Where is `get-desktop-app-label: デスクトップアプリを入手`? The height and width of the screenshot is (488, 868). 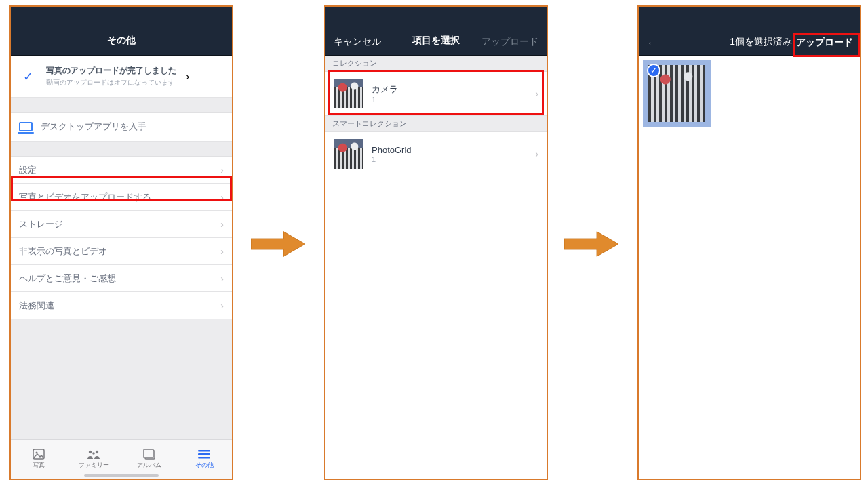
get-desktop-app-label: デスクトップアプリを入手 is located at coordinates (94, 127).